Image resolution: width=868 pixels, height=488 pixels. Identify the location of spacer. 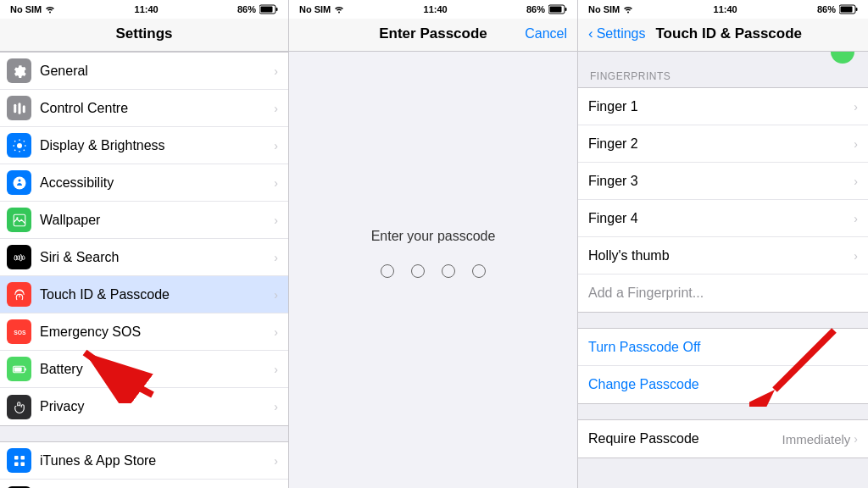
(144, 434).